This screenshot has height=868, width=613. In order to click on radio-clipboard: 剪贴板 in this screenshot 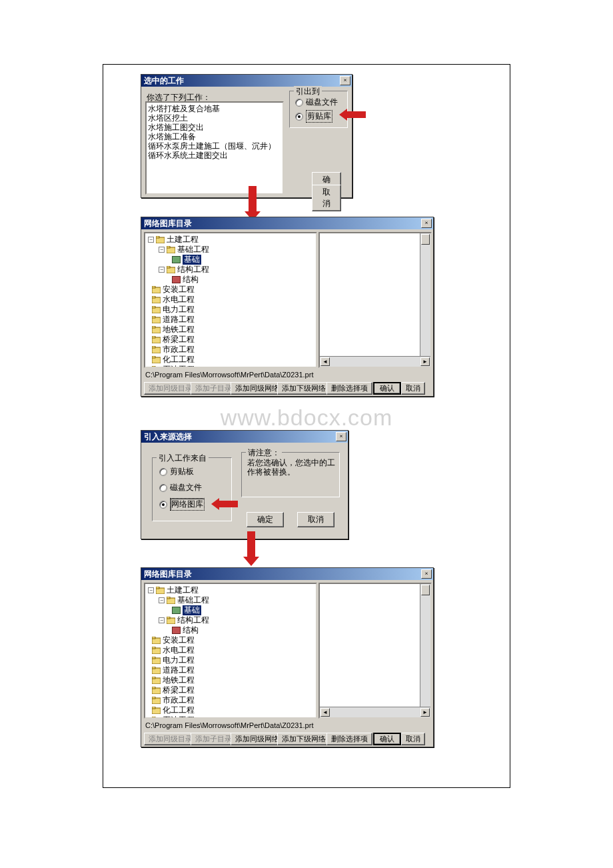, I will do `click(177, 472)`.